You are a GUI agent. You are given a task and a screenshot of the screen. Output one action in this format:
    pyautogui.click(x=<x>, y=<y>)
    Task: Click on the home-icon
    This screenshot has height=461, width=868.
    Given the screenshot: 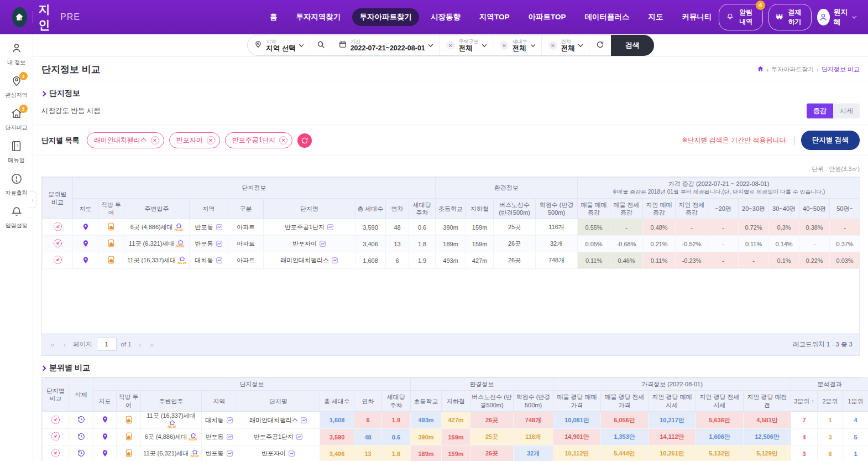 What is the action you would take?
    pyautogui.click(x=761, y=70)
    